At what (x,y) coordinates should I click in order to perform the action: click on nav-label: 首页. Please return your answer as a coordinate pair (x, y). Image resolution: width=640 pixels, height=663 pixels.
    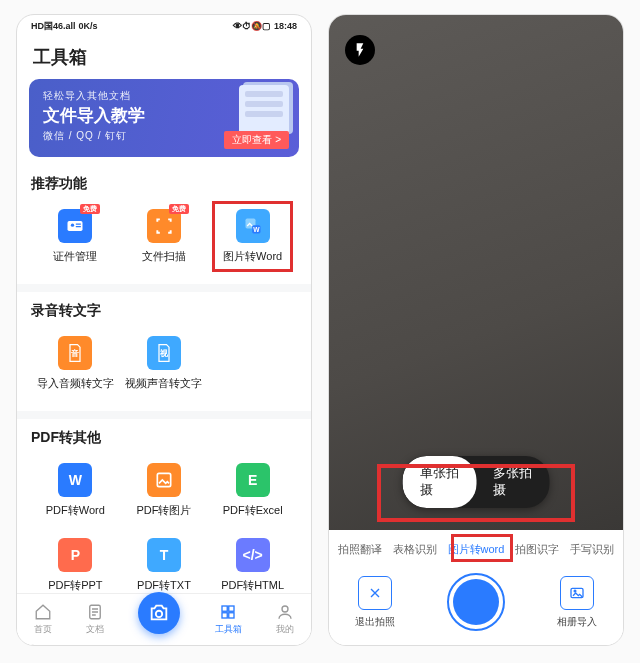
    Looking at the image, I should click on (43, 630).